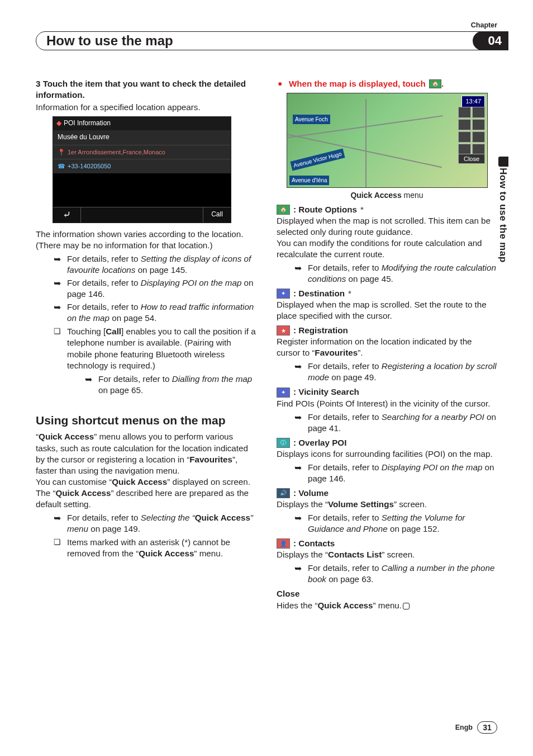  Describe the element at coordinates (387, 84) in the screenshot. I see `action-bullet: When the map is displayed, touch 🏠.` at that location.